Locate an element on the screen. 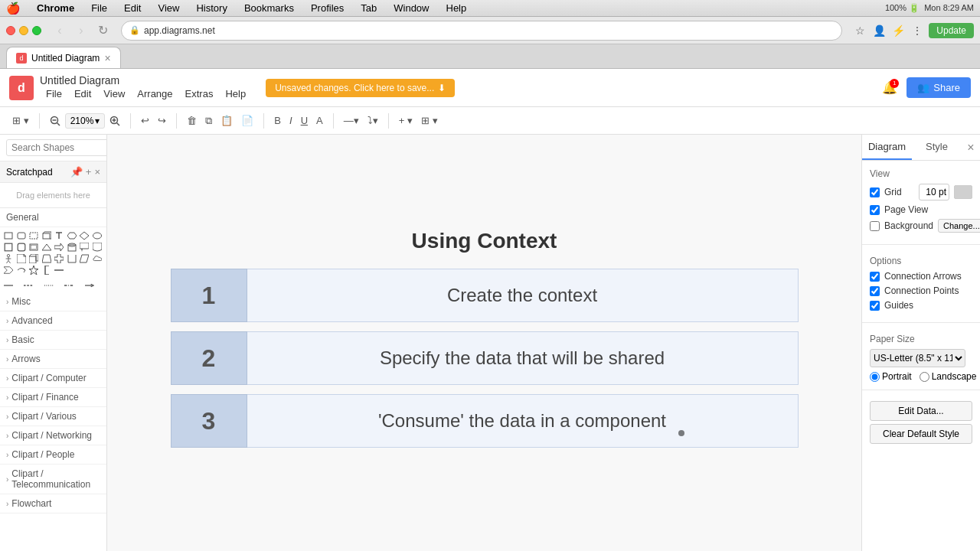  sidebar-item-clipart-telecom: › Clipart / Telecommunication is located at coordinates (54, 479).